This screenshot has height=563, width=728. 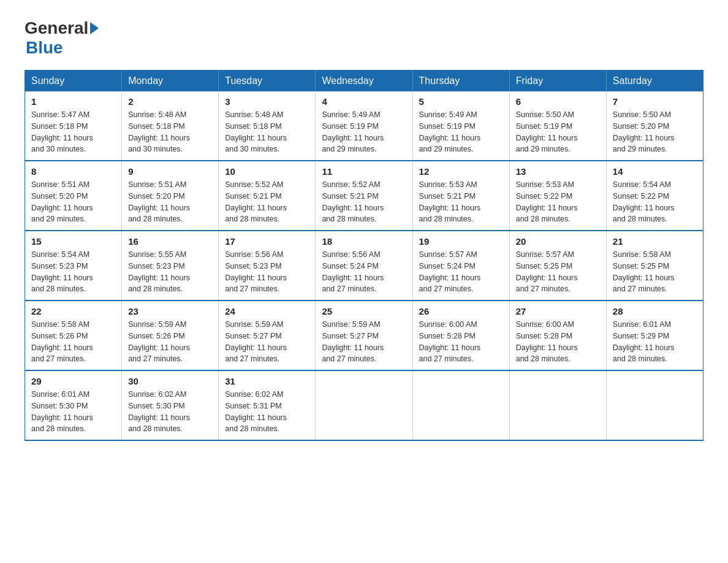 What do you see at coordinates (74, 81) in the screenshot?
I see `header-sunday: Sunday` at bounding box center [74, 81].